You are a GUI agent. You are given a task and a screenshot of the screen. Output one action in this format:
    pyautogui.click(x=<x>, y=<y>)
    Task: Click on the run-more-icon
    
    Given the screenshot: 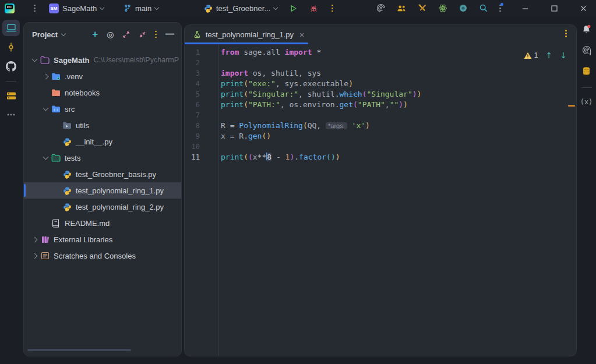 What is the action you would take?
    pyautogui.click(x=332, y=8)
    